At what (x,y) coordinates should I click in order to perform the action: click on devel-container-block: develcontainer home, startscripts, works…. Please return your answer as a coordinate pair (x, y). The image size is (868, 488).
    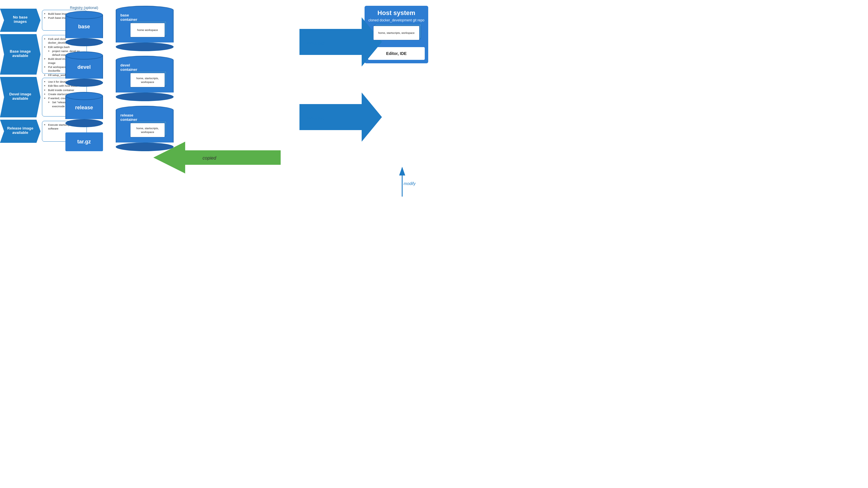
    Looking at the image, I should click on (149, 78).